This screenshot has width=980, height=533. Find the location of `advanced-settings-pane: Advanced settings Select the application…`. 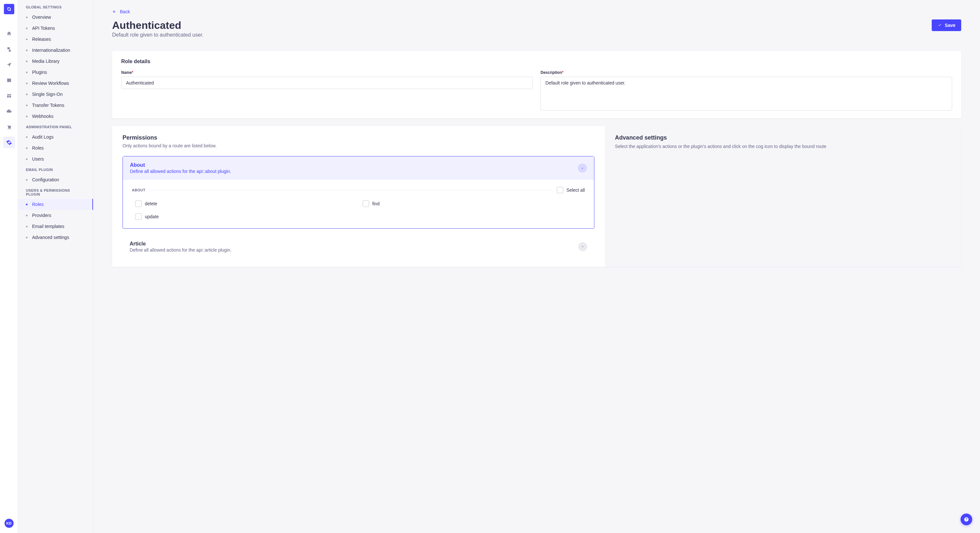

advanced-settings-pane: Advanced settings Select the application… is located at coordinates (783, 196).